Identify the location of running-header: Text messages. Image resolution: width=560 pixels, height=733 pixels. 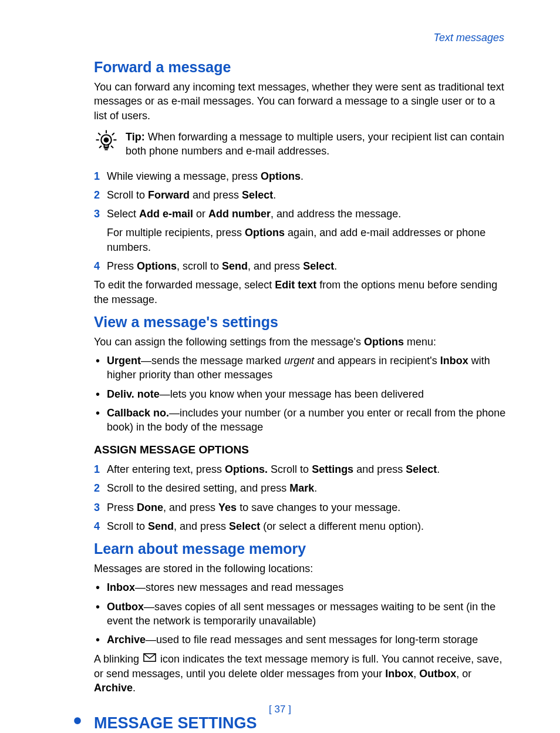
(299, 38).